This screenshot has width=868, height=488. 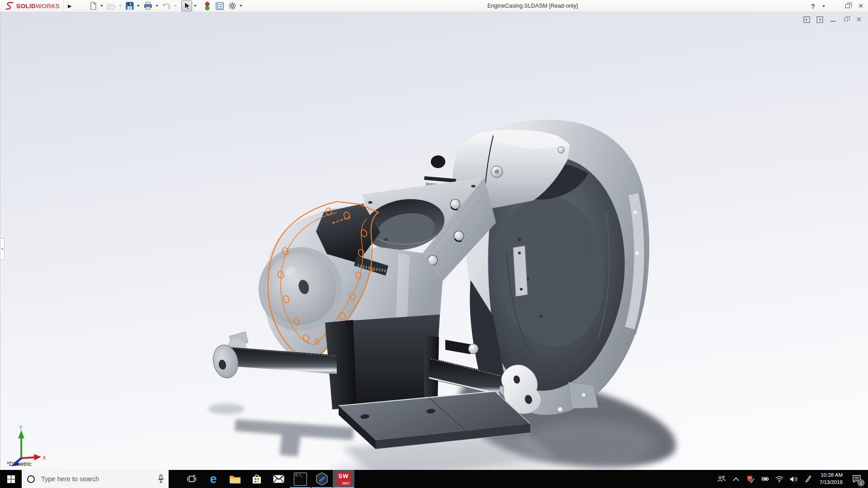 I want to click on hidden-icons-button, so click(x=736, y=479).